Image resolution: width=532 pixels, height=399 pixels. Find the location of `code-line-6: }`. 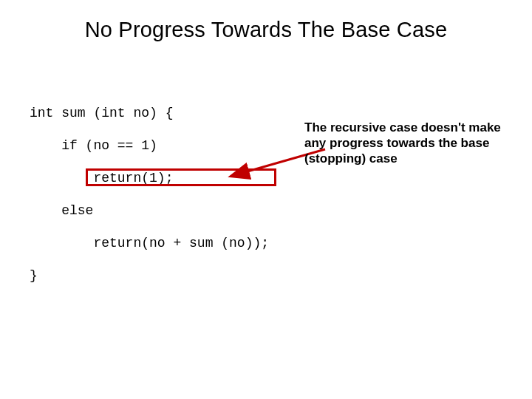

code-line-6: } is located at coordinates (149, 276).